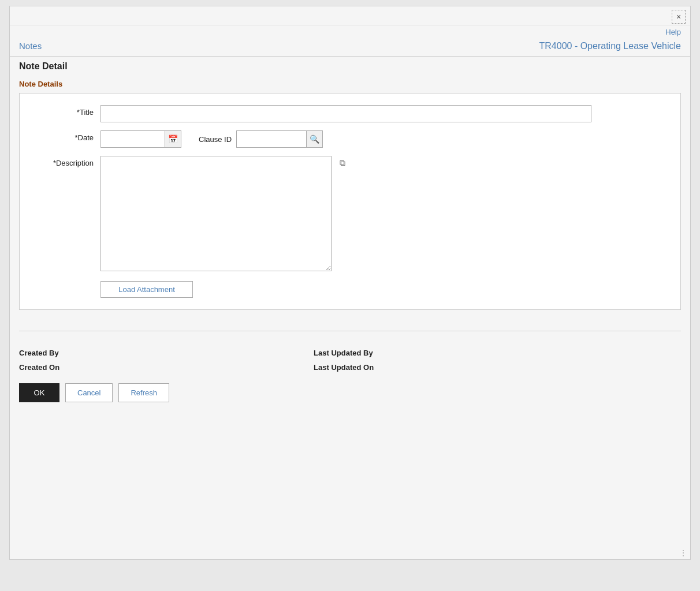 Image resolution: width=700 pixels, height=591 pixels. What do you see at coordinates (66, 136) in the screenshot?
I see `date-label: *Date` at bounding box center [66, 136].